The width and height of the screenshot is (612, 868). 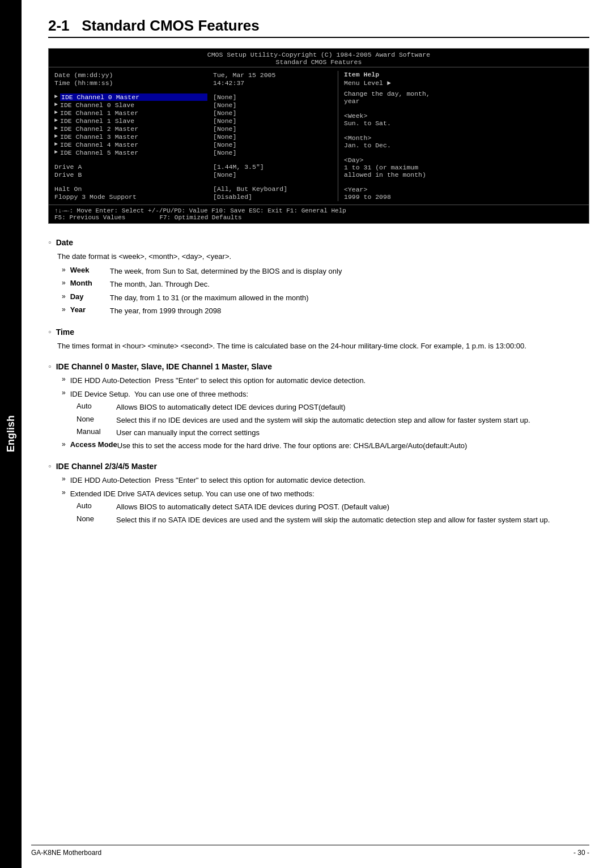 What do you see at coordinates (275, 145) in the screenshot?
I see `bios-ide4m-value: [None]` at bounding box center [275, 145].